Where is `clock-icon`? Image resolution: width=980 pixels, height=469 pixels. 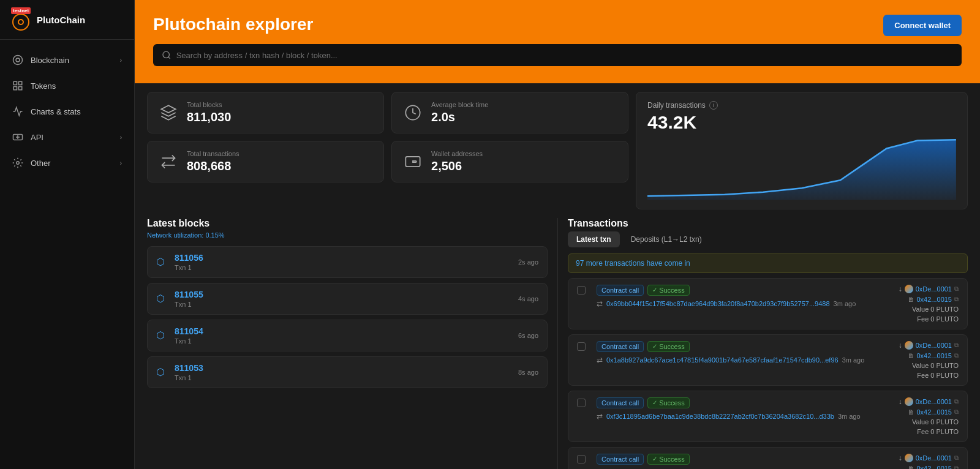
clock-icon is located at coordinates (413, 113).